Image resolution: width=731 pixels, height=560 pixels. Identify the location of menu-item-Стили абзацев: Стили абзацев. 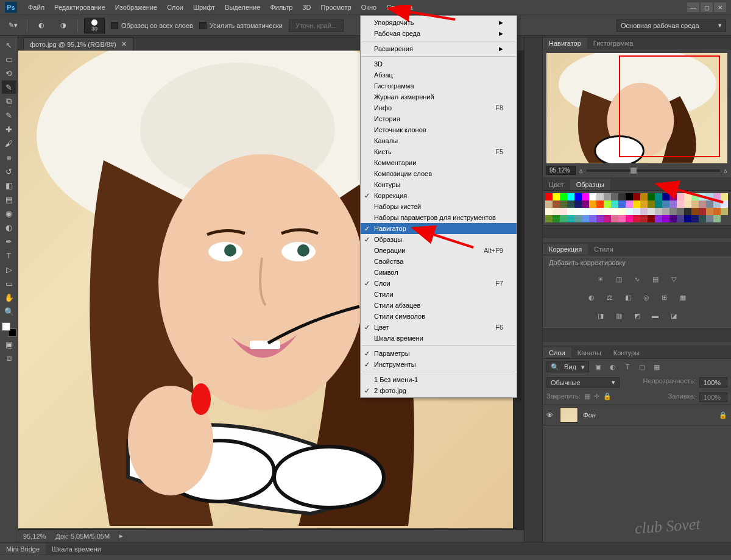
(439, 305).